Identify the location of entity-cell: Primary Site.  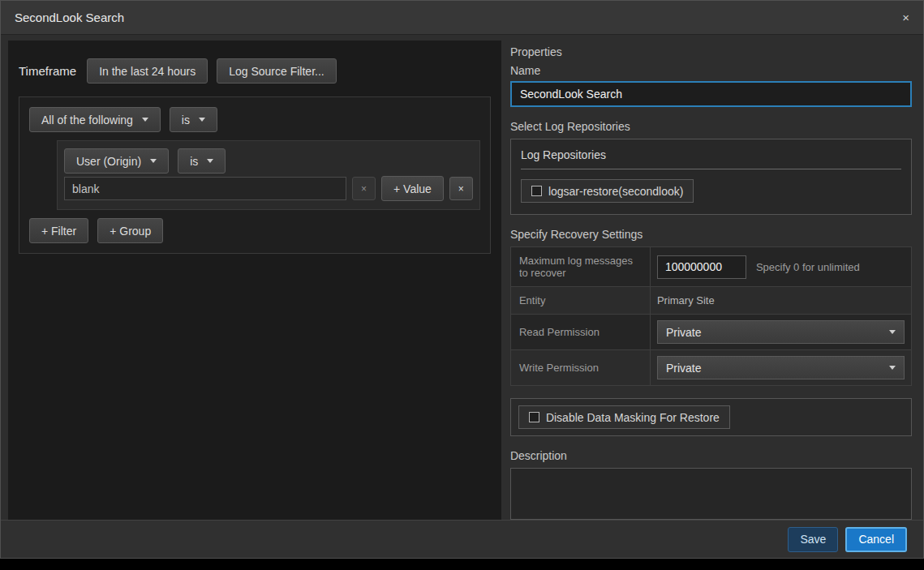
(780, 300).